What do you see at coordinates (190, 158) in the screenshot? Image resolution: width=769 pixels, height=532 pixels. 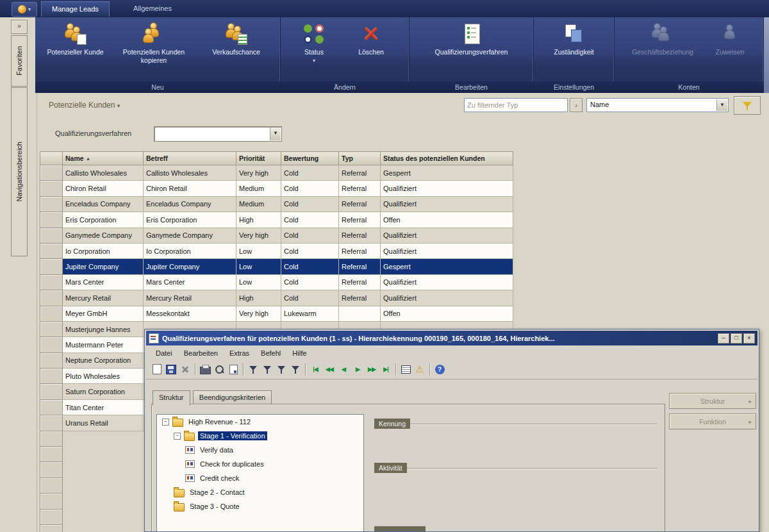 I see `grid-header-betreff: Betreff` at bounding box center [190, 158].